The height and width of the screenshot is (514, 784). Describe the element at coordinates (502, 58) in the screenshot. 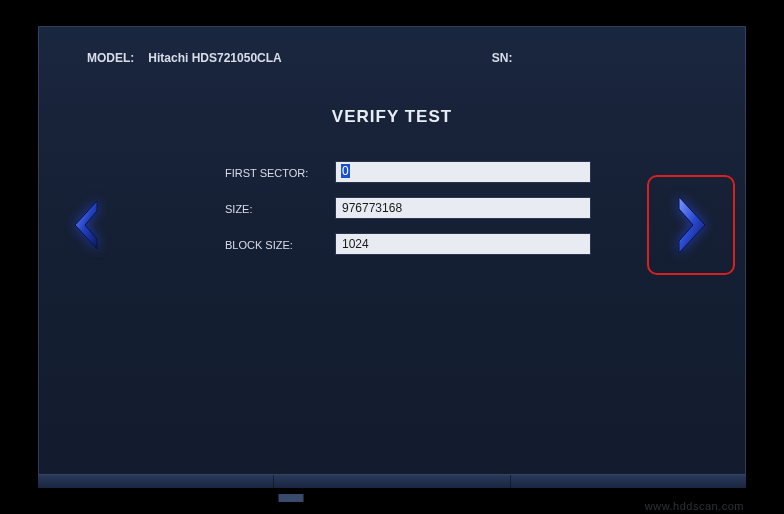

I see `sn-label: SN:` at that location.